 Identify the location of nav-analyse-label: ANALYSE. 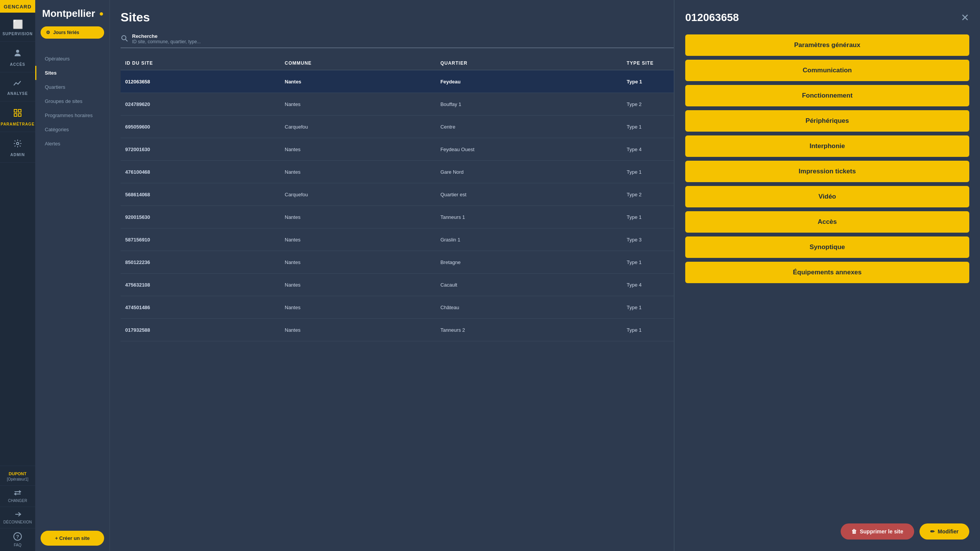
(18, 93).